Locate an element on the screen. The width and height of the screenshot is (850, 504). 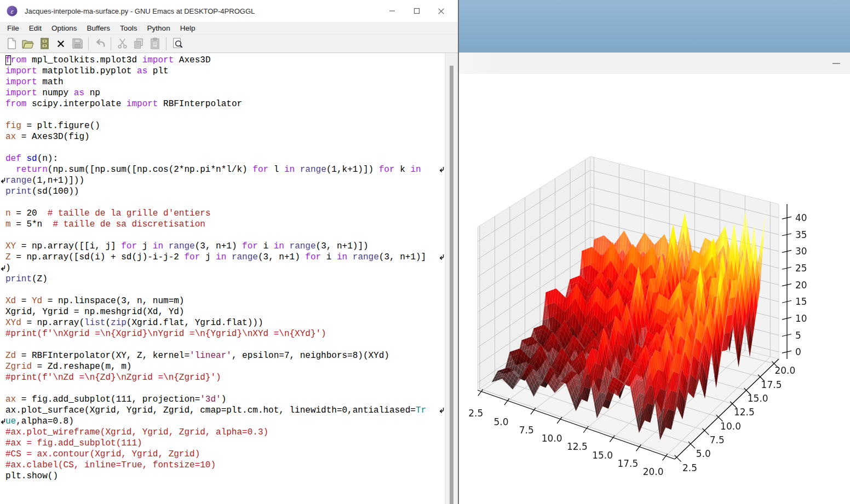
menu-item-file: File is located at coordinates (13, 28).